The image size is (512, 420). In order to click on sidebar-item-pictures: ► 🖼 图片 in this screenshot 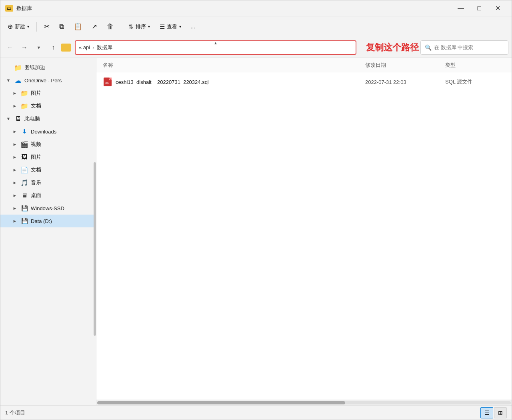, I will do `click(48, 157)`.